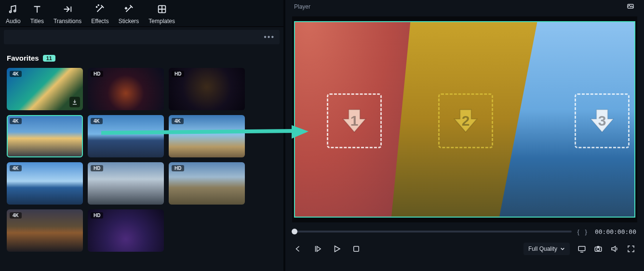 Image resolution: width=644 pixels, height=271 pixels. What do you see at coordinates (616, 232) in the screenshot?
I see `timecode: 00:00:00:00` at bounding box center [616, 232].